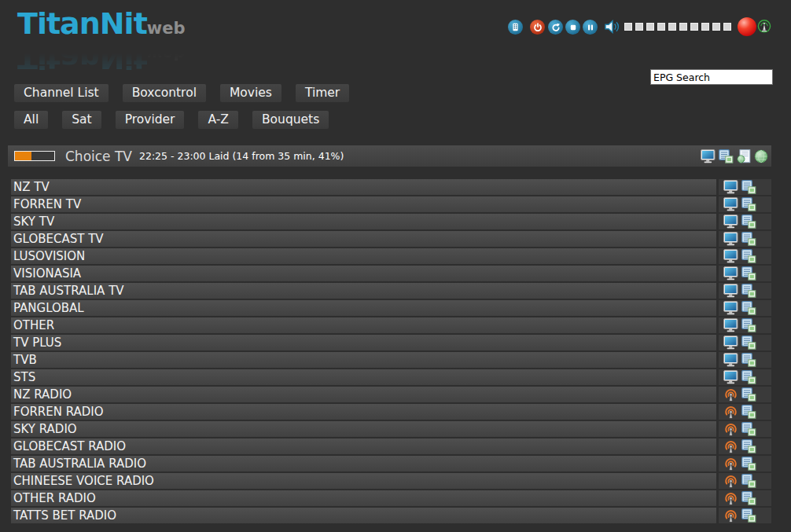  What do you see at coordinates (322, 93) in the screenshot?
I see `tab-timer: Timer` at bounding box center [322, 93].